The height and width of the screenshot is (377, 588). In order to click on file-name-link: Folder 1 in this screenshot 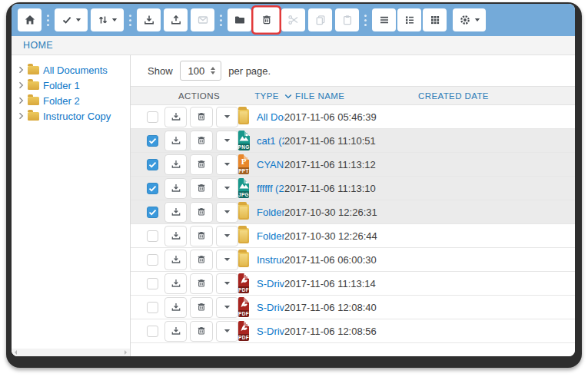, I will do `click(271, 212)`.